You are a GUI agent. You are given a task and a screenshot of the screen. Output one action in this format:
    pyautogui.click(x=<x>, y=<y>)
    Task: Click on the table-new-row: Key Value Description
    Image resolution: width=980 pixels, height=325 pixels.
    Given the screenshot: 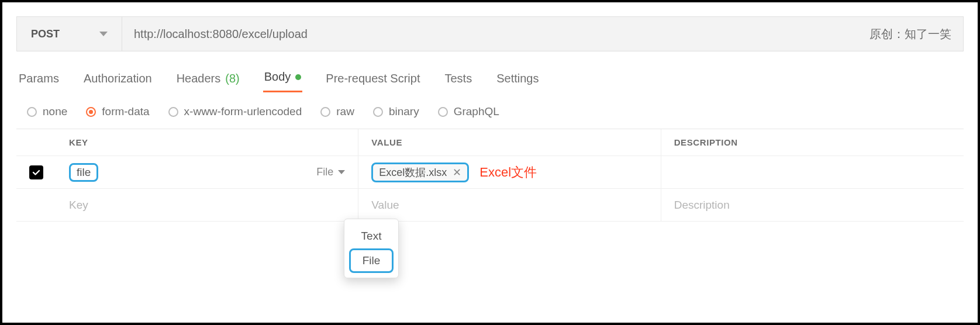 What is the action you would take?
    pyautogui.click(x=490, y=205)
    